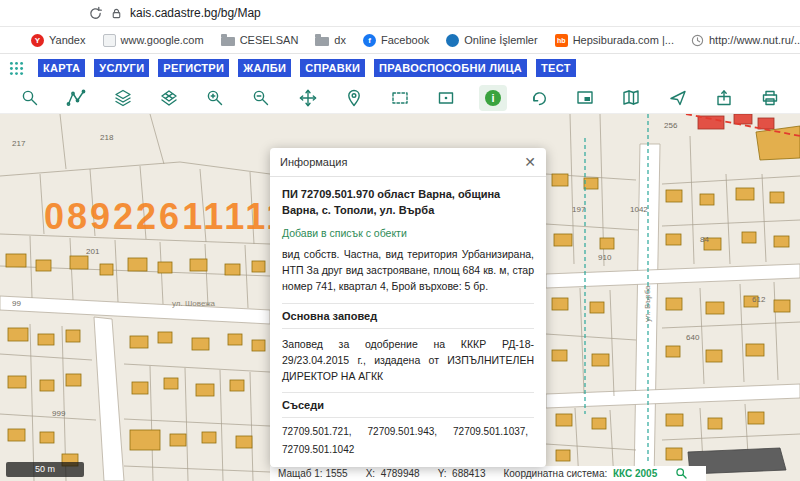 The height and width of the screenshot is (481, 800). I want to click on svg-text: 910, so click(605, 258).